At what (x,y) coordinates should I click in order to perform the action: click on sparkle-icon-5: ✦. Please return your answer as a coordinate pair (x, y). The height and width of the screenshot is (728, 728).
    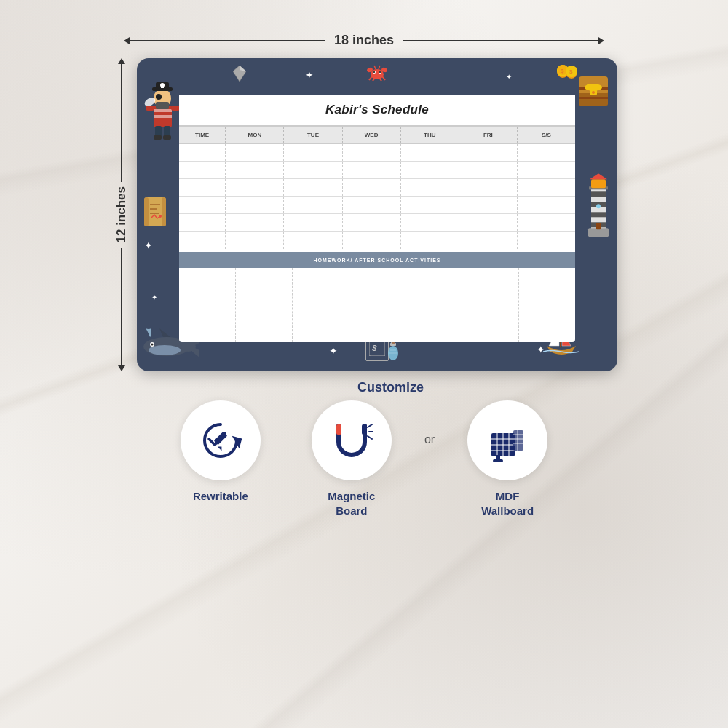
    Looking at the image, I should click on (509, 77).